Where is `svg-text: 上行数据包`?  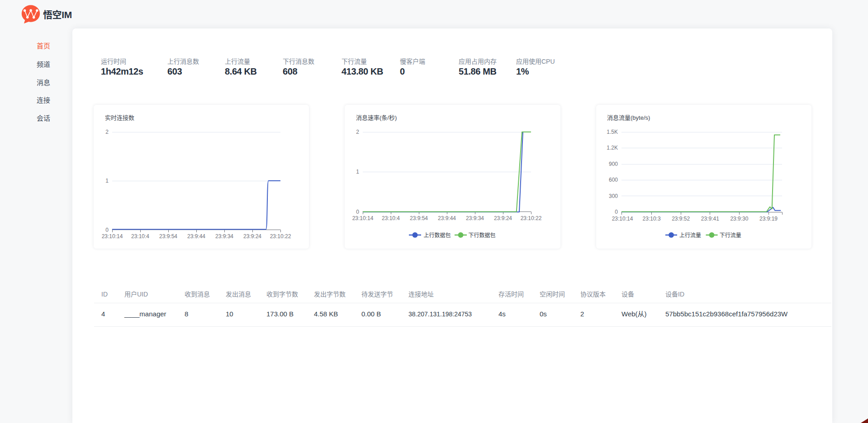
svg-text: 上行数据包 is located at coordinates (437, 235).